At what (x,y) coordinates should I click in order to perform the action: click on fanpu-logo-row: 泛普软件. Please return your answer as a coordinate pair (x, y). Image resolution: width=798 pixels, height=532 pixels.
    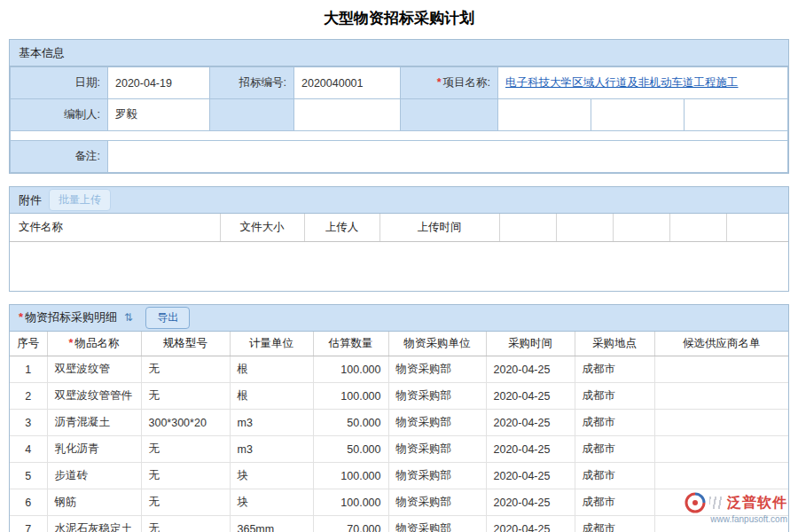
    Looking at the image, I should click on (736, 503).